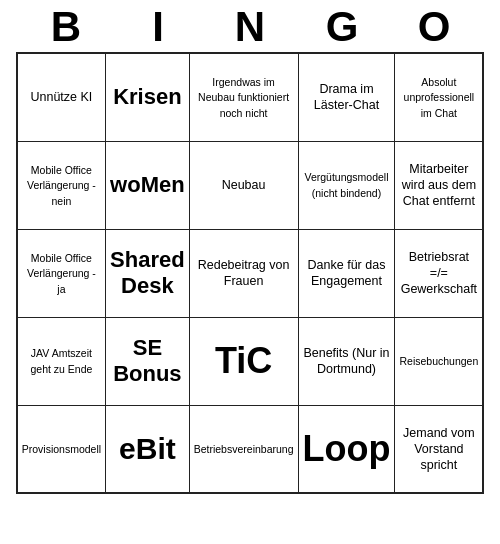  Describe the element at coordinates (346, 185) in the screenshot. I see `cell-1-3: Vergütungsmodell (nicht bindend)` at that location.